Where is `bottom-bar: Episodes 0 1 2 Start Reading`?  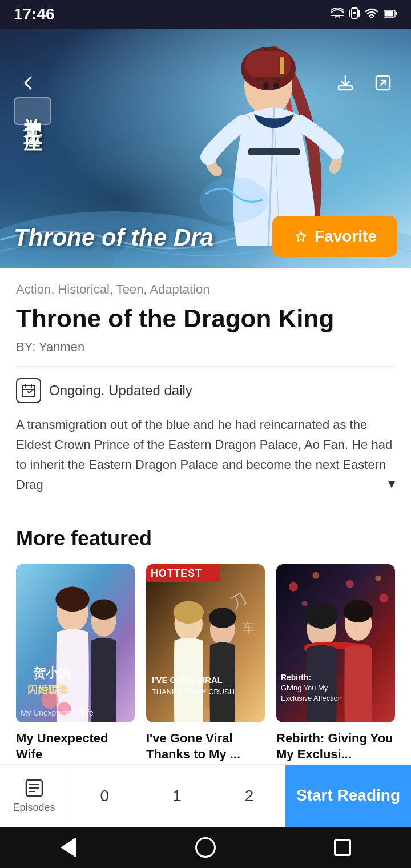
bottom-bar: Episodes 0 1 2 Start Reading is located at coordinates (206, 795).